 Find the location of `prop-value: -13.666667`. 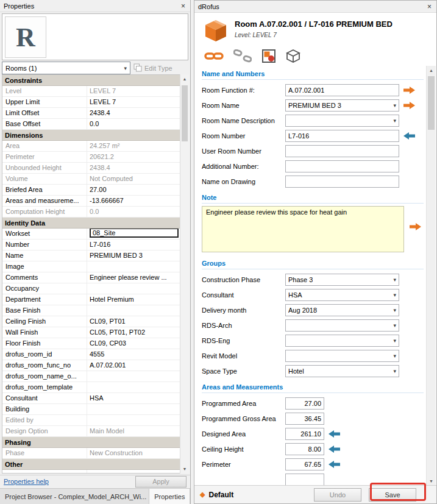

prop-value: -13.666667 is located at coordinates (133, 201).